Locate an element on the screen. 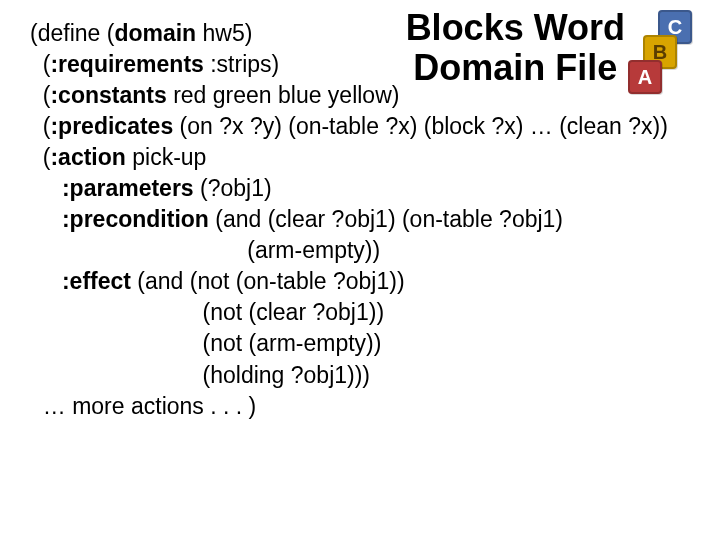 Image resolution: width=720 pixels, height=540 pixels. code-text: (not (arm-empty)) is located at coordinates (206, 343).